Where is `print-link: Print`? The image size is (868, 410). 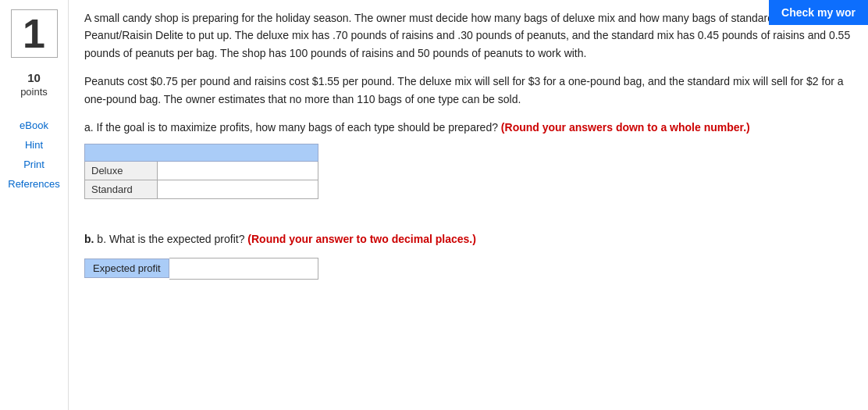 print-link: Print is located at coordinates (34, 164).